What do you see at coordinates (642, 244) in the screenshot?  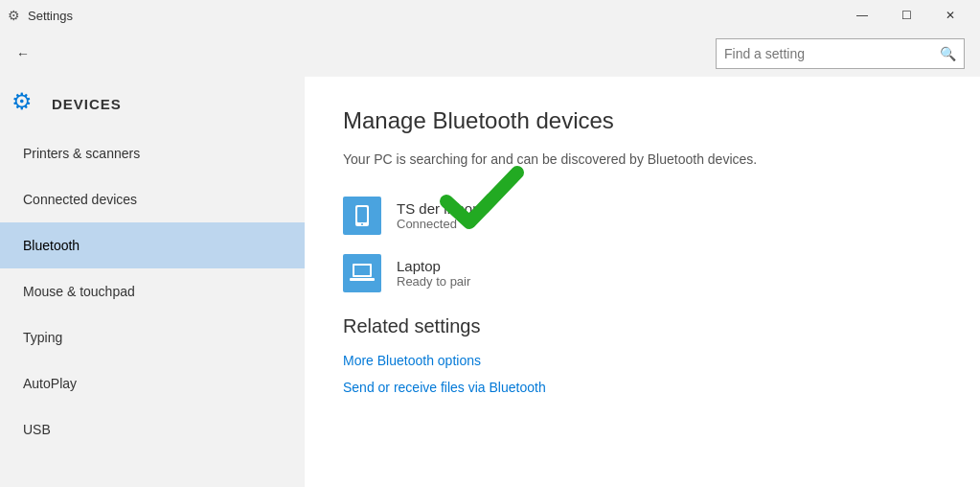 I see `devices-list: TS der iPhone Connected` at bounding box center [642, 244].